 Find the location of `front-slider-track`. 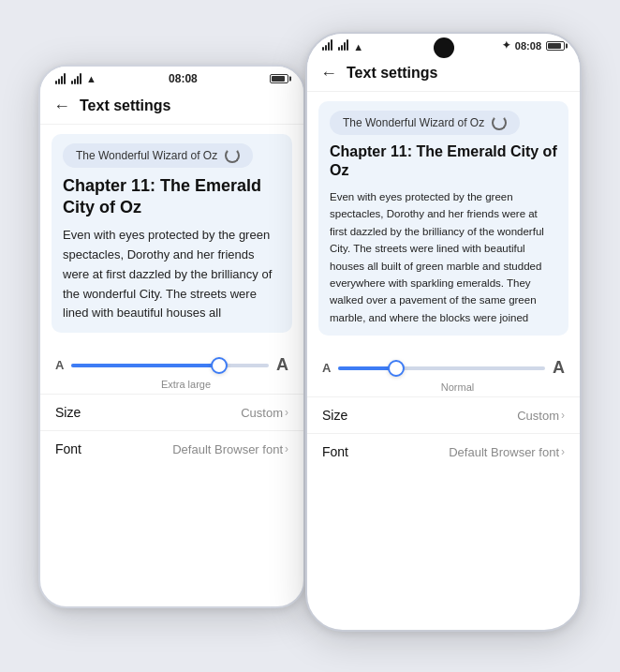

front-slider-track is located at coordinates (442, 368).